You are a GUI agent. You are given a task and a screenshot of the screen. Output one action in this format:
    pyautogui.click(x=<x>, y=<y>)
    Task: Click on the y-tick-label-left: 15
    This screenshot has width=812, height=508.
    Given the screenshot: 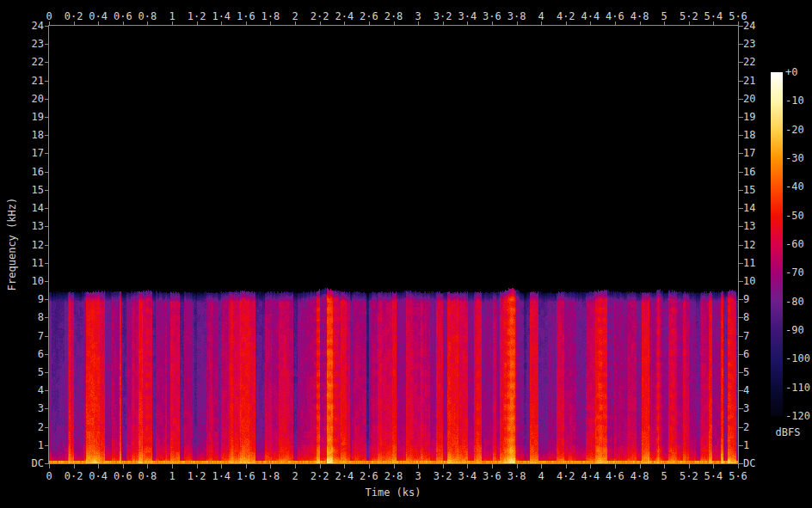 What is the action you would take?
    pyautogui.click(x=31, y=190)
    